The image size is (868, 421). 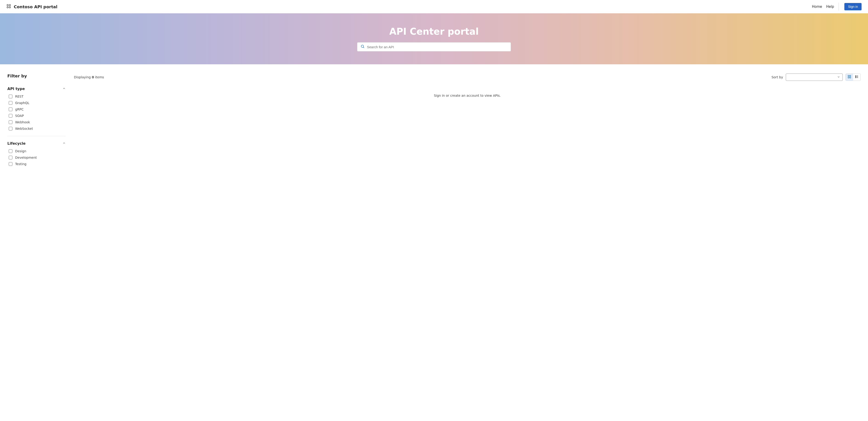 What do you see at coordinates (816, 77) in the screenshot?
I see `toolbar-right: Sort by` at bounding box center [816, 77].